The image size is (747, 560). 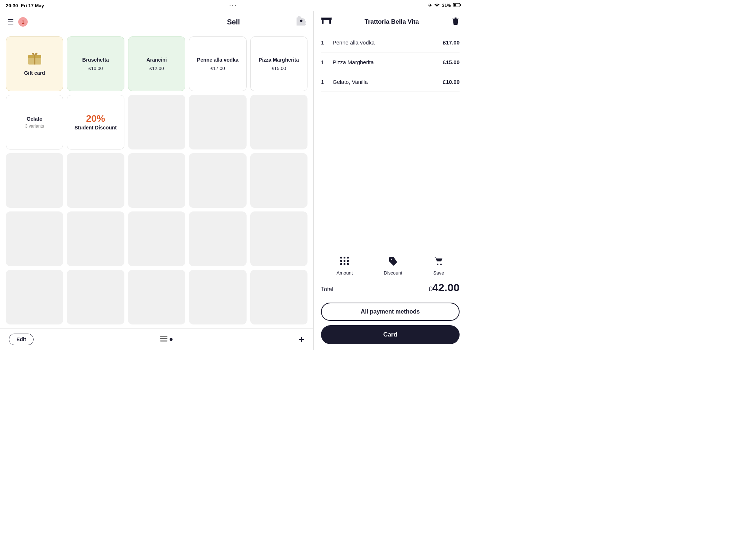 What do you see at coordinates (34, 64) in the screenshot?
I see `product-cell-gift-card: Gift card` at bounding box center [34, 64].